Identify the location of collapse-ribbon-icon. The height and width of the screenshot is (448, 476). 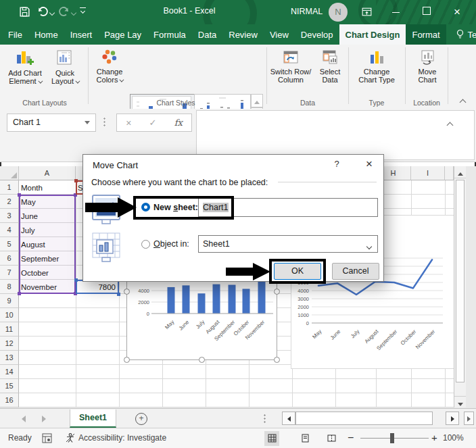
(463, 103).